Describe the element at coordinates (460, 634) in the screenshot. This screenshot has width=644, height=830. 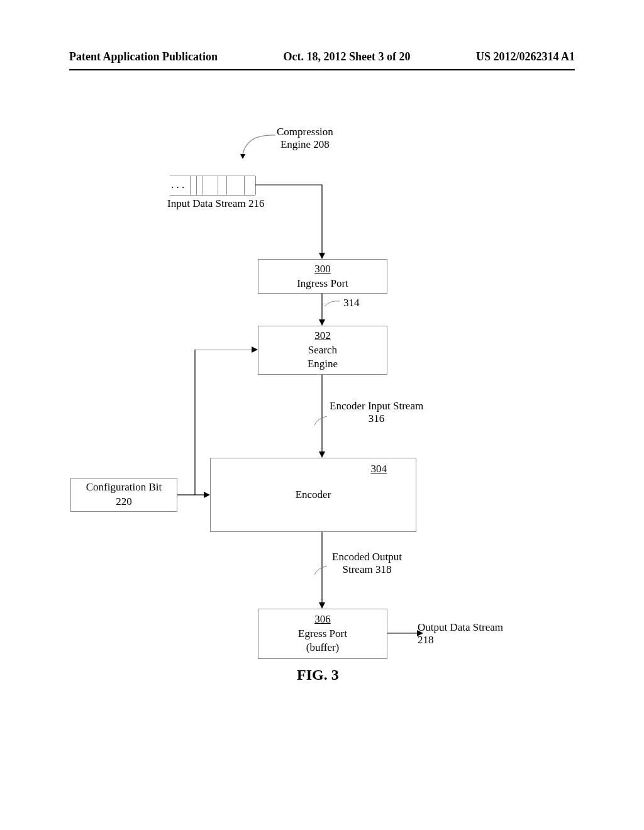
I see `output-stream-label: Output Data Stream 218` at that location.